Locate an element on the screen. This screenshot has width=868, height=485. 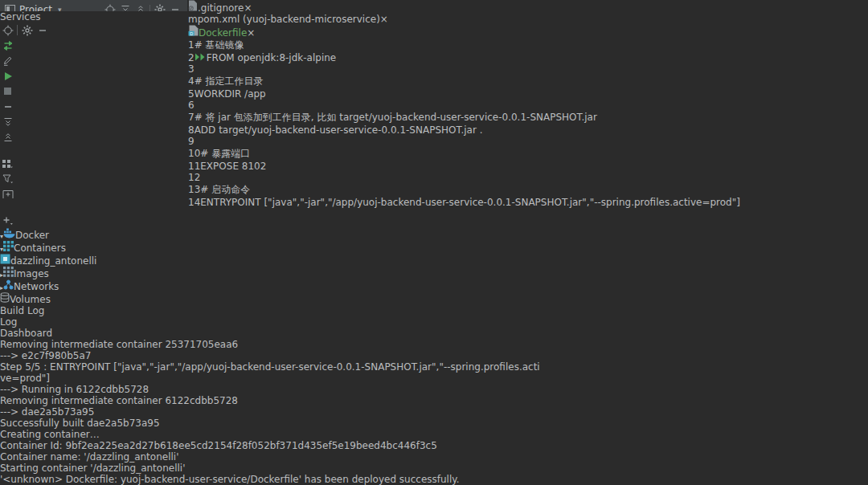
stop-icon is located at coordinates (8, 92).